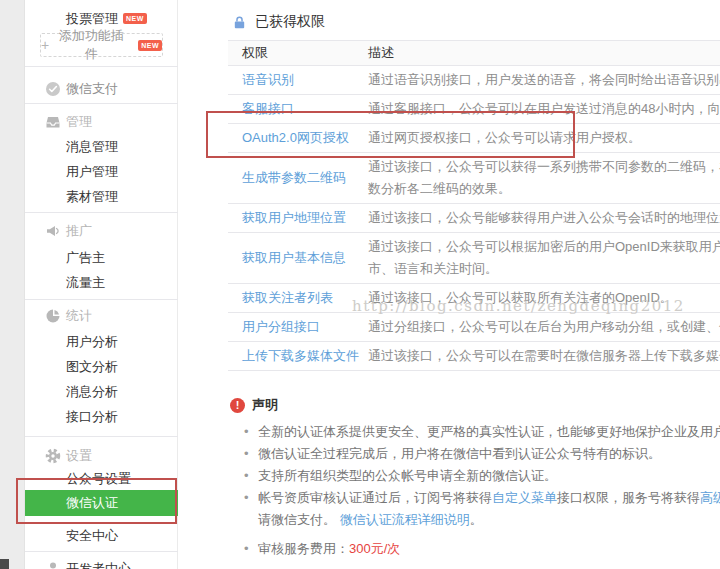 This screenshot has height=569, width=720. What do you see at coordinates (102, 146) in the screenshot?
I see `sidebar-item-message-management: 消息管理` at bounding box center [102, 146].